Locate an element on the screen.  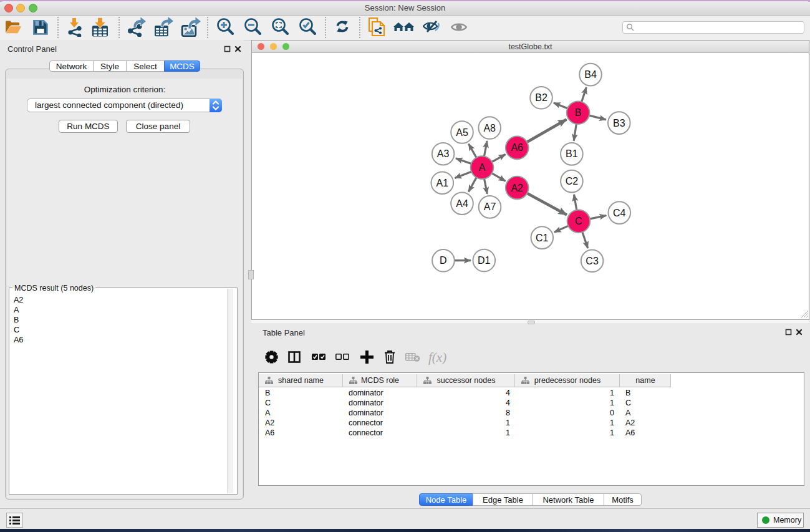
svg-text: D1 is located at coordinates (484, 261).